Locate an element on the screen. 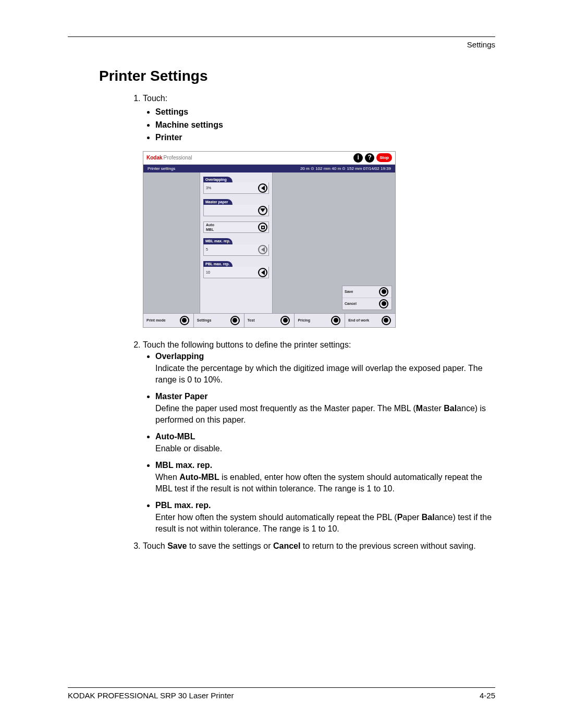  cancel-row: Cancel is located at coordinates (367, 304).